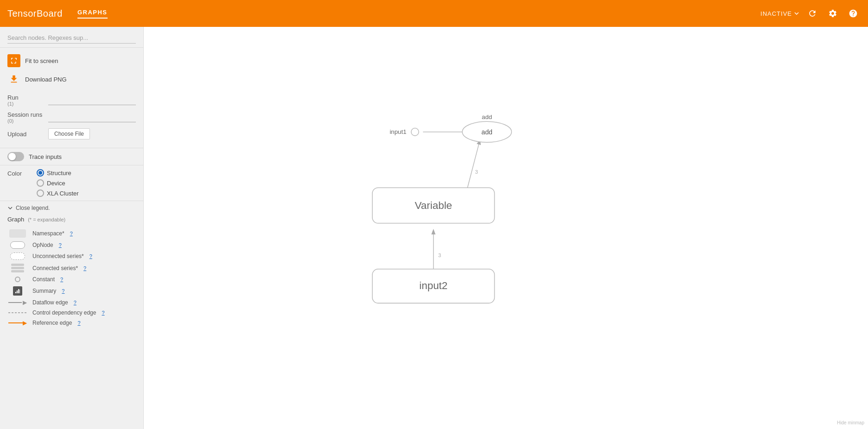 The height and width of the screenshot is (429, 868). Describe the element at coordinates (63, 291) in the screenshot. I see `legend-summary-help: ?` at that location.